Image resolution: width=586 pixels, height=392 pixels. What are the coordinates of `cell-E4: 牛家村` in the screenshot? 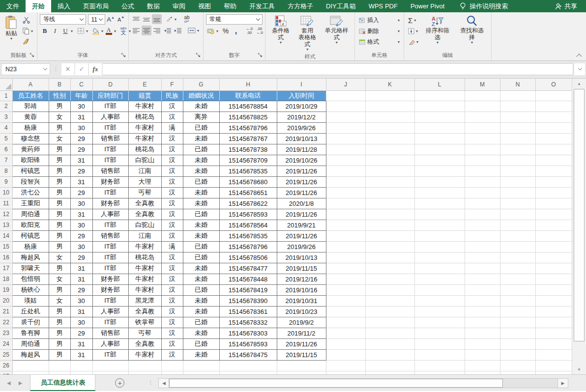 It's located at (145, 128).